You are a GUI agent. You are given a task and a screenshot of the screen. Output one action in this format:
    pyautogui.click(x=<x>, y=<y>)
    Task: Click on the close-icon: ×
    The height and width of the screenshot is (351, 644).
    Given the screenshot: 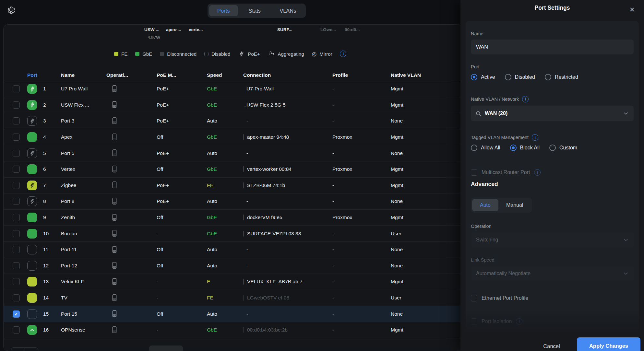 What is the action you would take?
    pyautogui.click(x=632, y=9)
    